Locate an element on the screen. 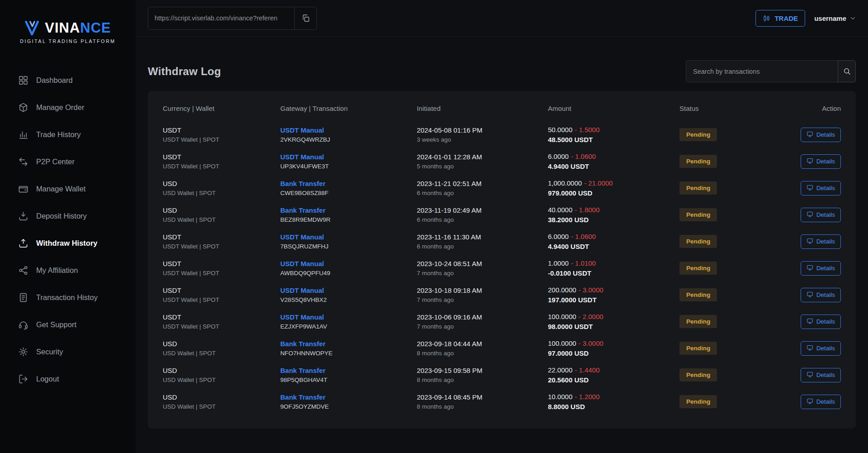 Image resolution: width=868 pixels, height=453 pixels. row-transaction-id: AWBDQ9QPFU49 is located at coordinates (349, 273).